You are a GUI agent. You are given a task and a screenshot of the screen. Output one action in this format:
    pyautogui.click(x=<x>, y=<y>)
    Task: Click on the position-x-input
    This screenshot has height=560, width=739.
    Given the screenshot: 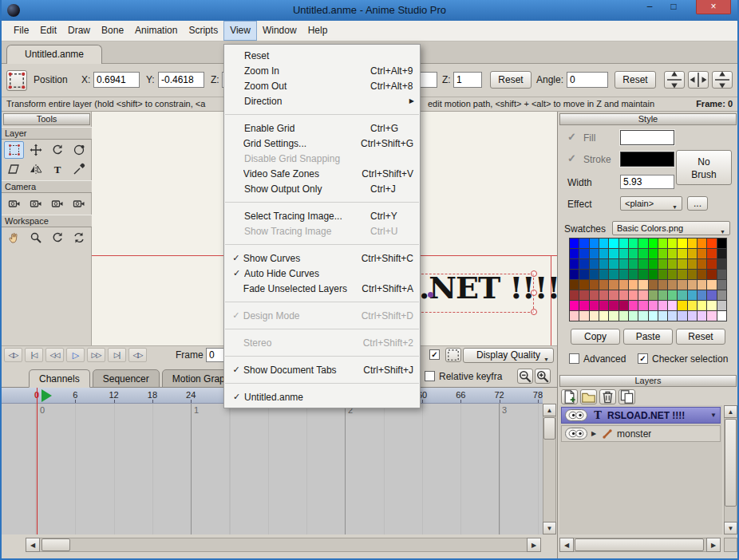 What is the action you would take?
    pyautogui.click(x=117, y=80)
    